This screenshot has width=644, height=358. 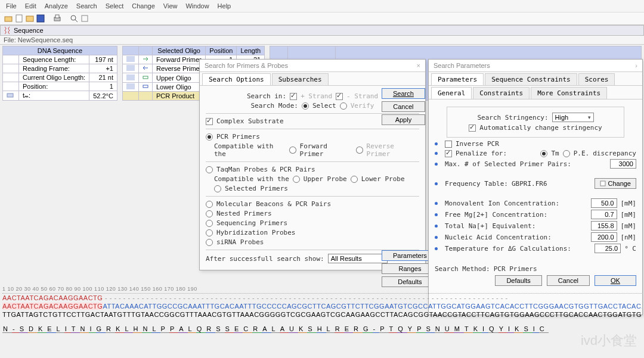 I want to click on tab-scores: Scores, so click(x=597, y=79).